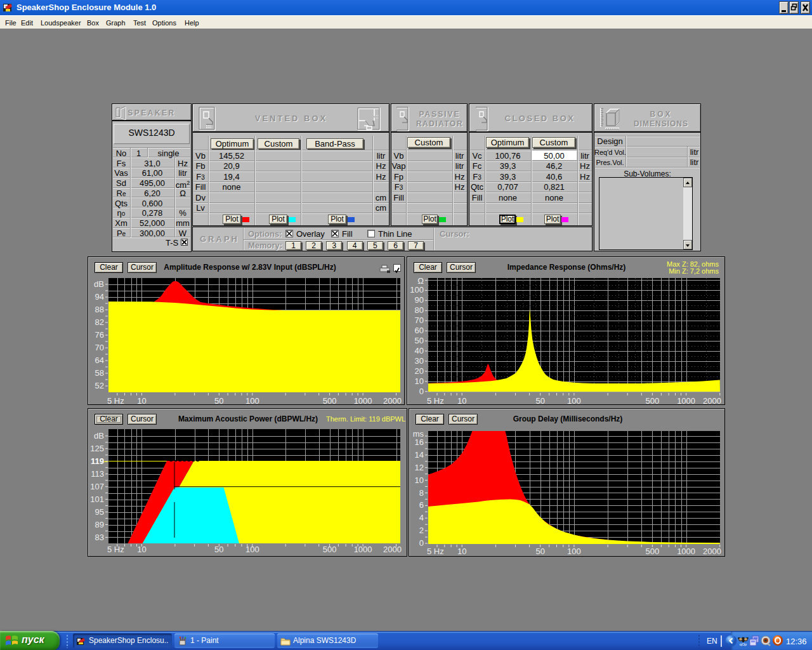  What do you see at coordinates (100, 335) in the screenshot?
I see `svg-text: 76` at bounding box center [100, 335].